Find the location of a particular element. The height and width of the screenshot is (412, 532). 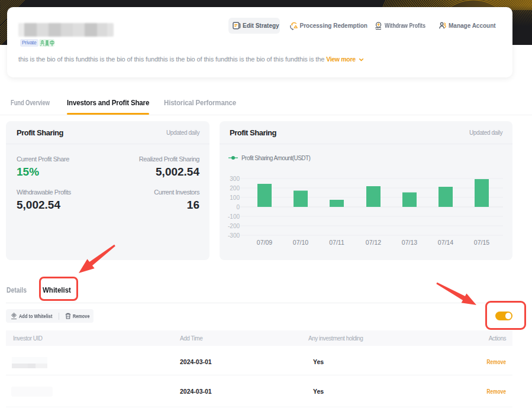

svg-text: Profit Sharing Amount(USDT) is located at coordinates (276, 157).